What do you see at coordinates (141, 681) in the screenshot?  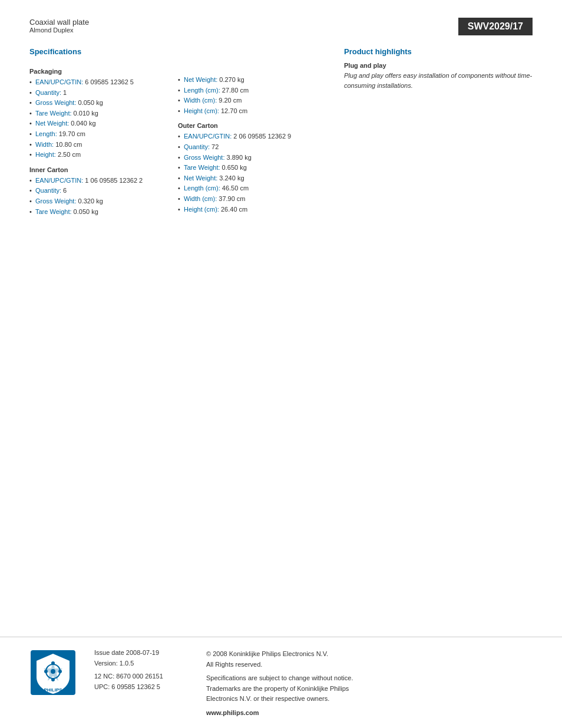 I see `footer-nc-upc: 12 NC: 8670 000 26151 UPC: 6 09585 12362…` at bounding box center [141, 681].